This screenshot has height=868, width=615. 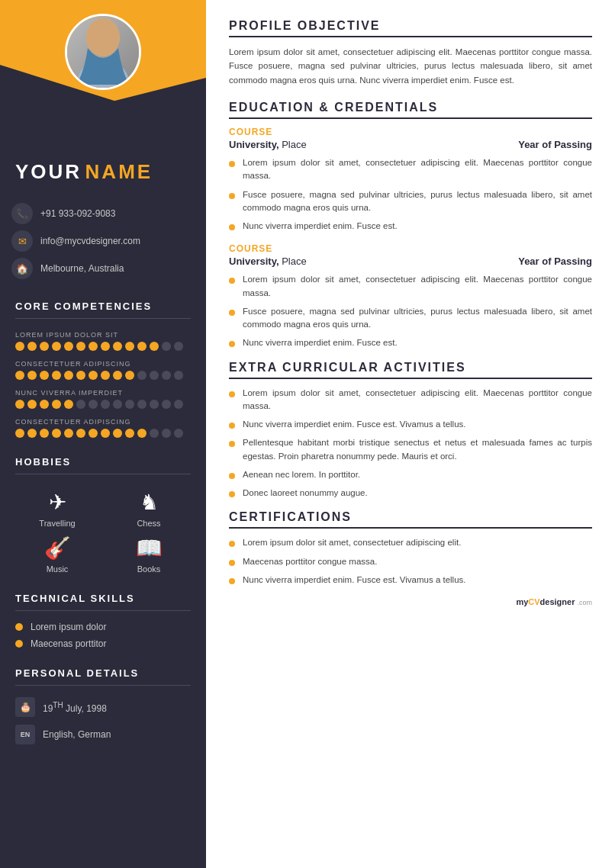 What do you see at coordinates (103, 341) in the screenshot?
I see `competency-1: LOREM IPSUM DOLOR SIT` at bounding box center [103, 341].